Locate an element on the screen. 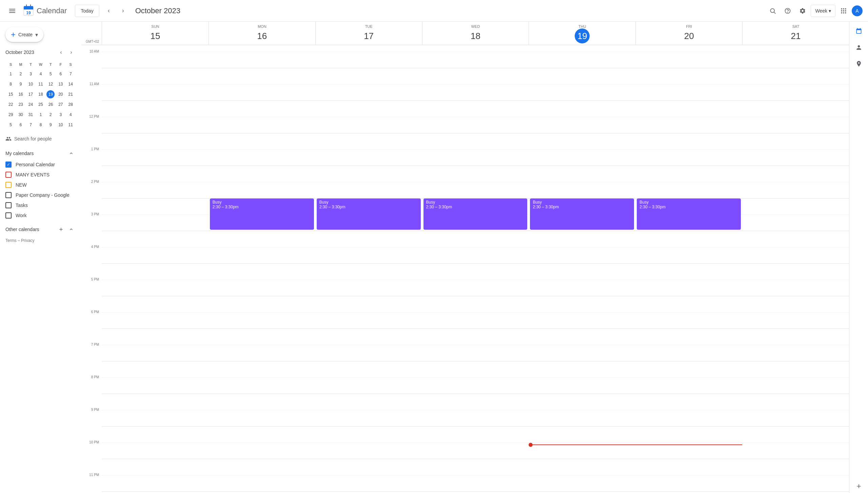 This screenshot has width=868, height=493. other-calendars-toggle is located at coordinates (71, 229).